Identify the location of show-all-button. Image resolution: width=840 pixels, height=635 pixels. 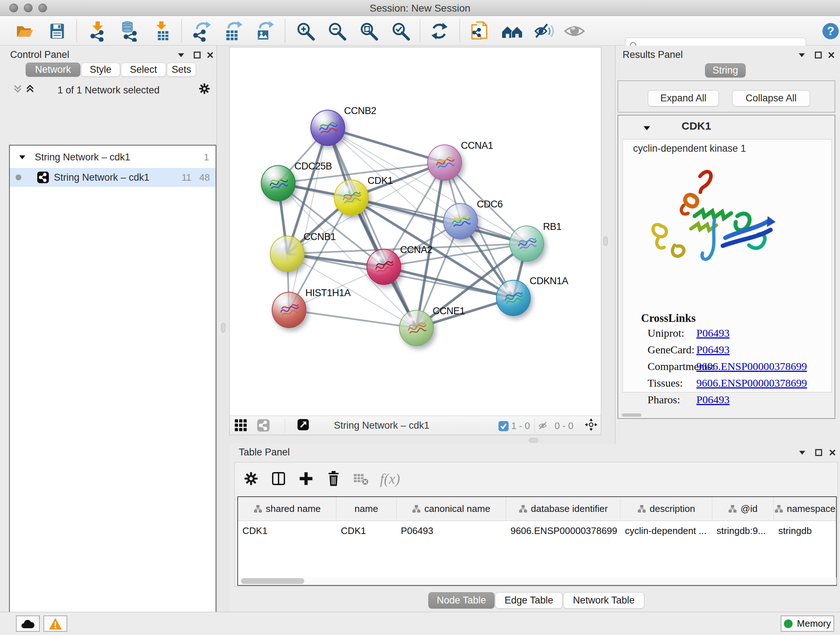
(574, 31).